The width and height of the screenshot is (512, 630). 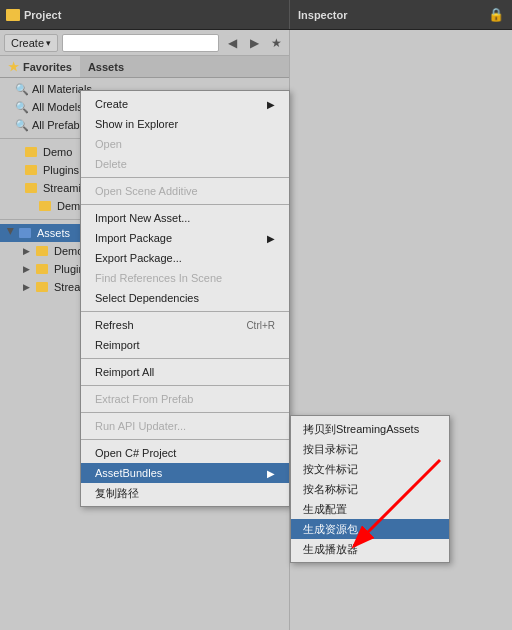 What do you see at coordinates (496, 14) in the screenshot?
I see `inspector-icons: 🔒` at bounding box center [496, 14].